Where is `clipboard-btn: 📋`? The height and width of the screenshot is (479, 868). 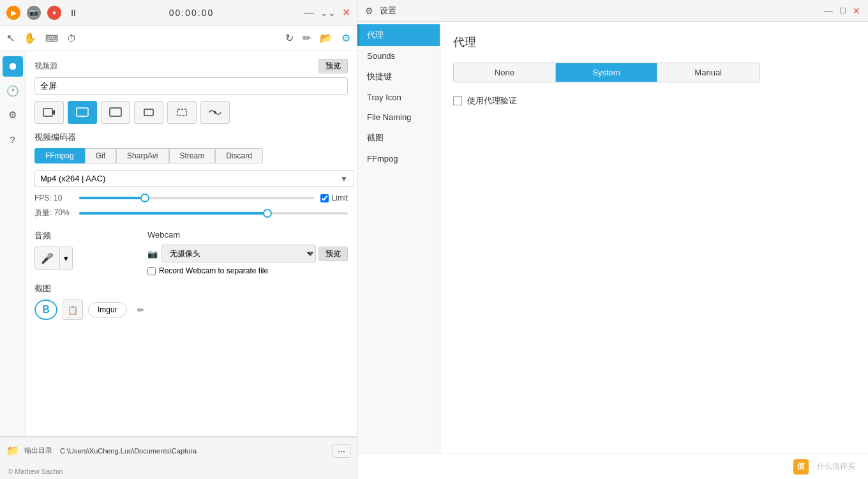 clipboard-btn: 📋 is located at coordinates (73, 310).